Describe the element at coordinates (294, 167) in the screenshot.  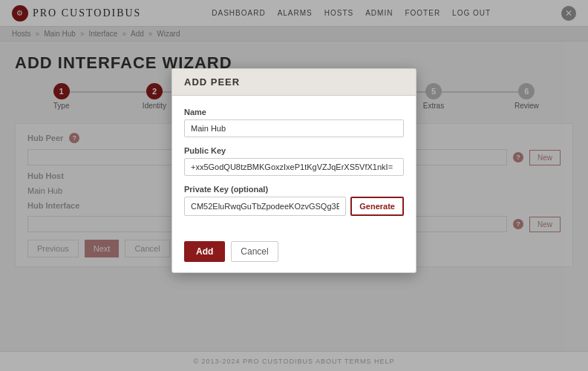
I see `public-key-input` at that location.